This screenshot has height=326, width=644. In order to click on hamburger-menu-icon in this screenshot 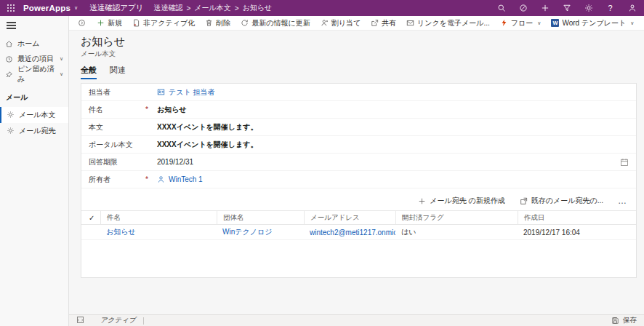, I will do `click(12, 25)`.